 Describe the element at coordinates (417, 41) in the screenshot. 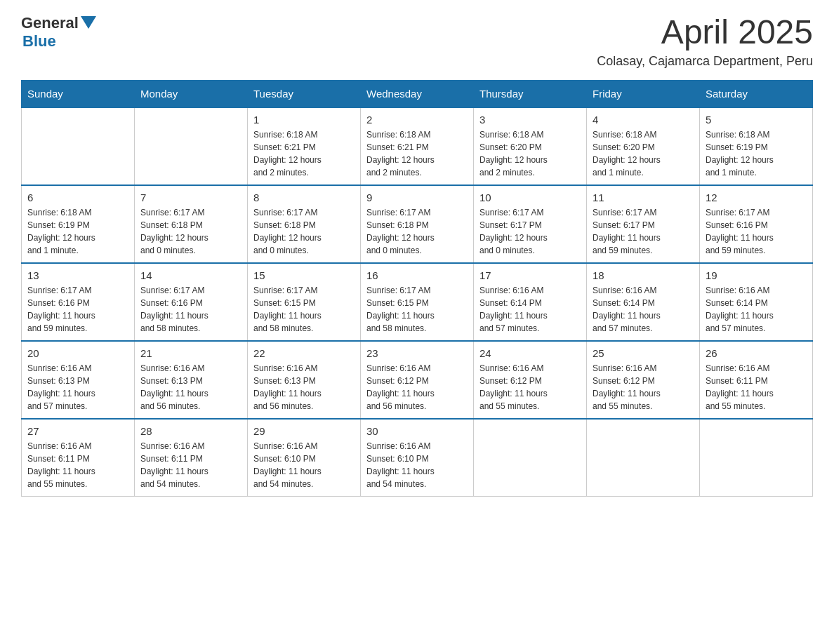

I see `page-header: General Blue April 2025 Colasay, Cajamar…` at that location.